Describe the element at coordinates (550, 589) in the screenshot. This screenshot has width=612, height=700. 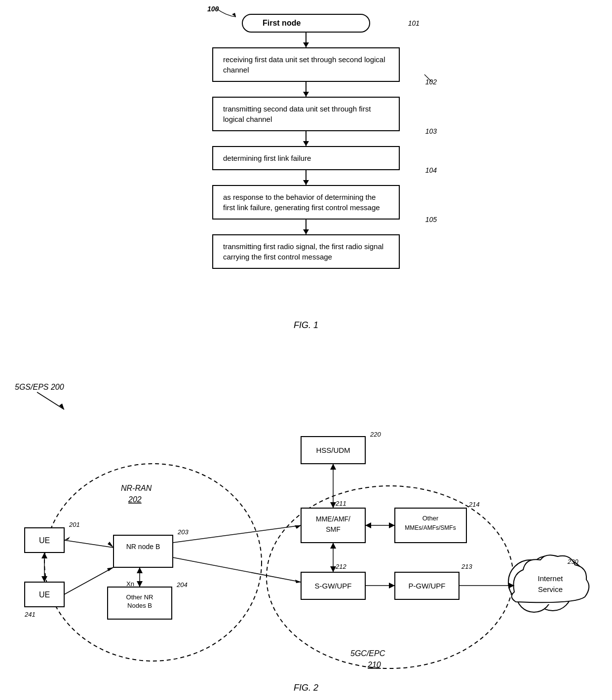
I see `svg-text: Service` at that location.